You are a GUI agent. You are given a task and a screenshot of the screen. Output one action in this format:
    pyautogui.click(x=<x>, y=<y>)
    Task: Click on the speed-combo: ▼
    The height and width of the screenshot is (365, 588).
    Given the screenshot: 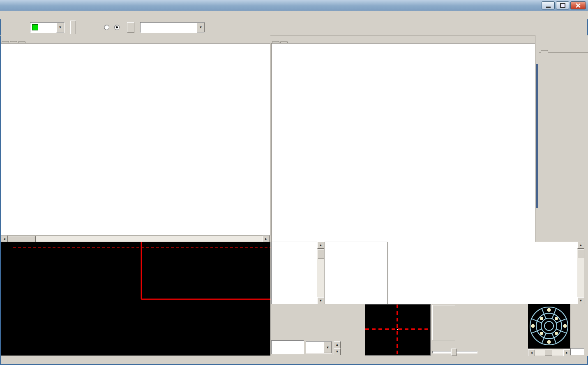 What is the action you would take?
    pyautogui.click(x=319, y=347)
    